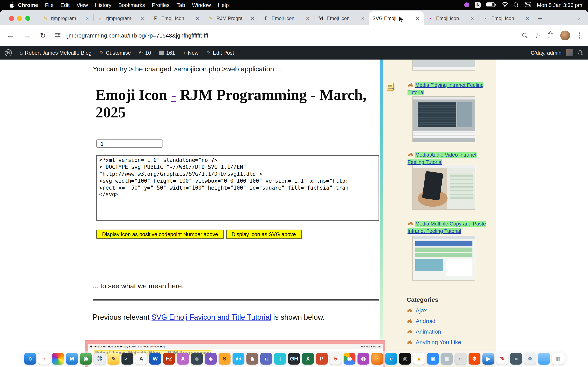 The height and width of the screenshot is (367, 588). I want to click on bookmark-star-icon: ☆, so click(538, 35).